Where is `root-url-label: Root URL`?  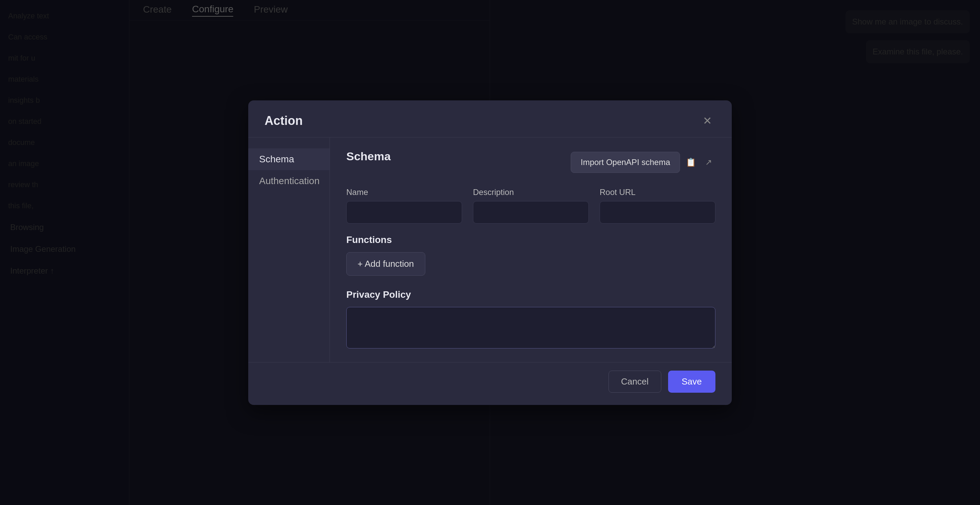 root-url-label: Root URL is located at coordinates (657, 192).